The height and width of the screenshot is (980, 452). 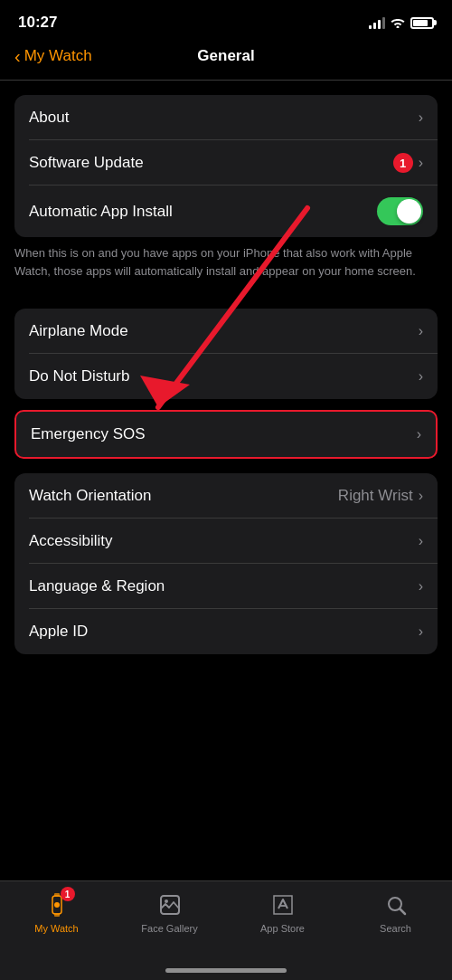 I want to click on app-store-tab-label: App Store, so click(x=282, y=928).